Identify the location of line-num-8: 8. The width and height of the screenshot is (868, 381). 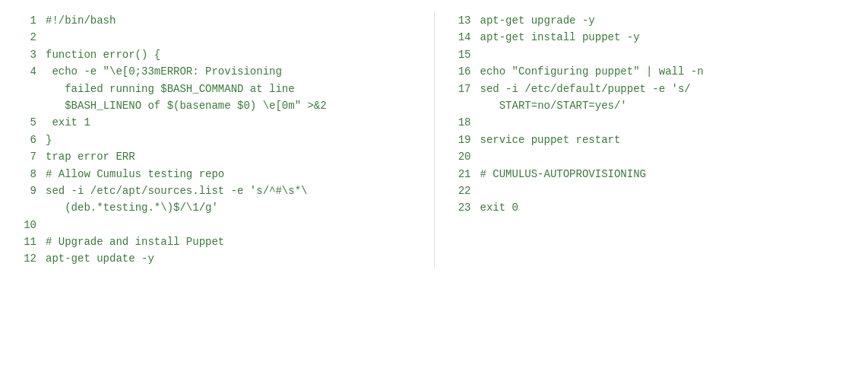
(26, 174).